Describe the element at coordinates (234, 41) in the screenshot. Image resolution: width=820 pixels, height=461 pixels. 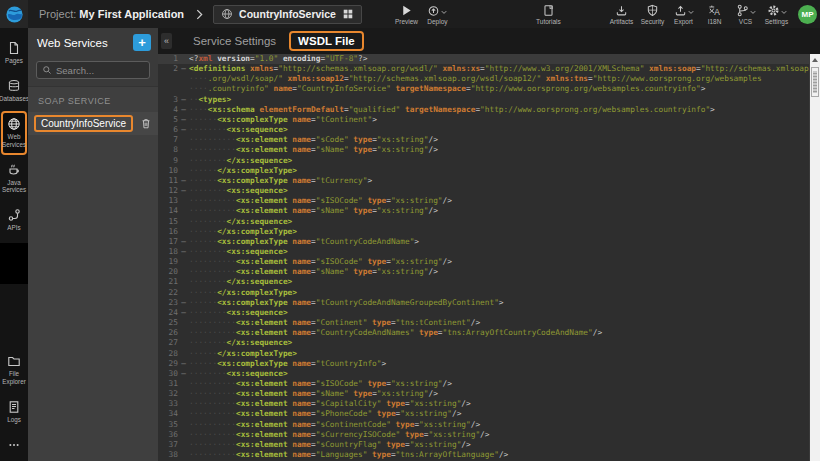
I see `tab-service-settings: Service Settings` at that location.